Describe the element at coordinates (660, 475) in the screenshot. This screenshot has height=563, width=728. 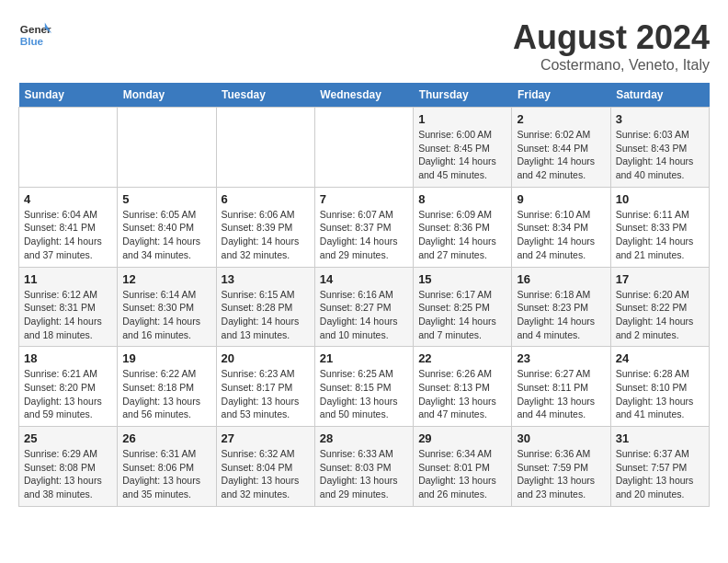
I see `day-info: Sunrise: 6:37 AM Sunset: 7:57 PM Dayligh…` at that location.